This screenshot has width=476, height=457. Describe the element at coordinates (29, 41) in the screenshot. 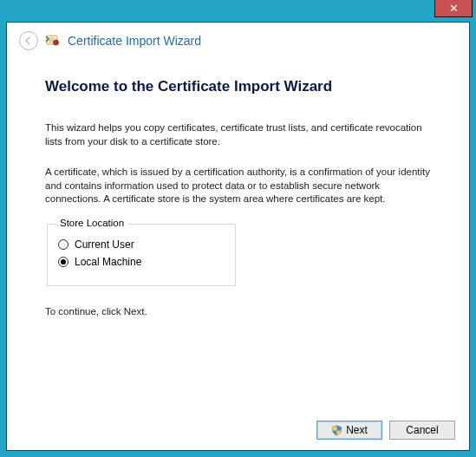

I see `back-arrow-icon` at that location.